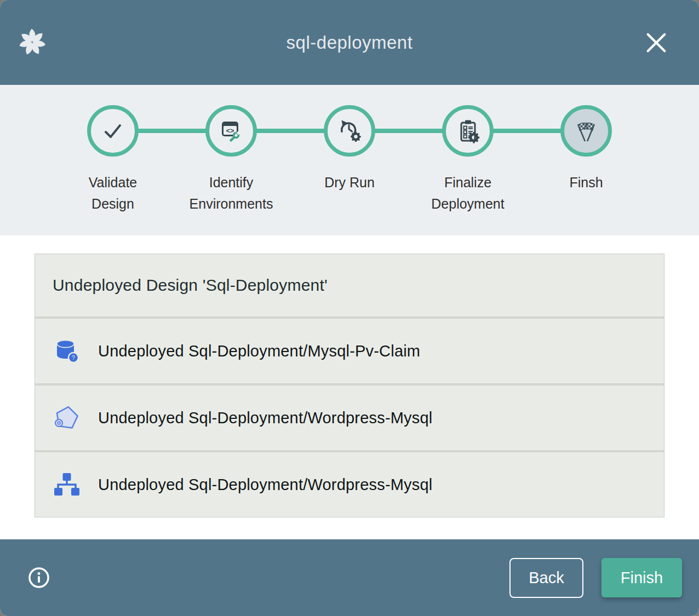 Image resolution: width=699 pixels, height=616 pixels. Describe the element at coordinates (231, 193) in the screenshot. I see `step-label: Identify Environments` at that location.